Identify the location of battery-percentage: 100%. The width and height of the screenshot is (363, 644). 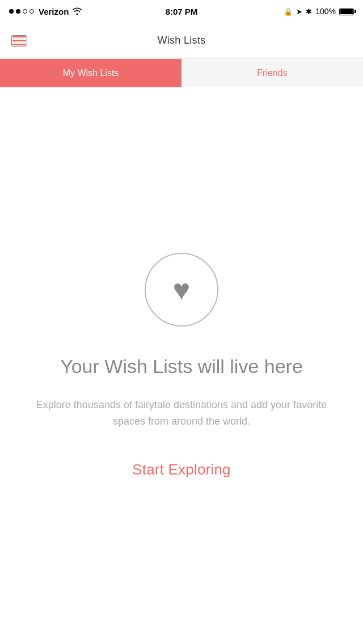
(326, 11).